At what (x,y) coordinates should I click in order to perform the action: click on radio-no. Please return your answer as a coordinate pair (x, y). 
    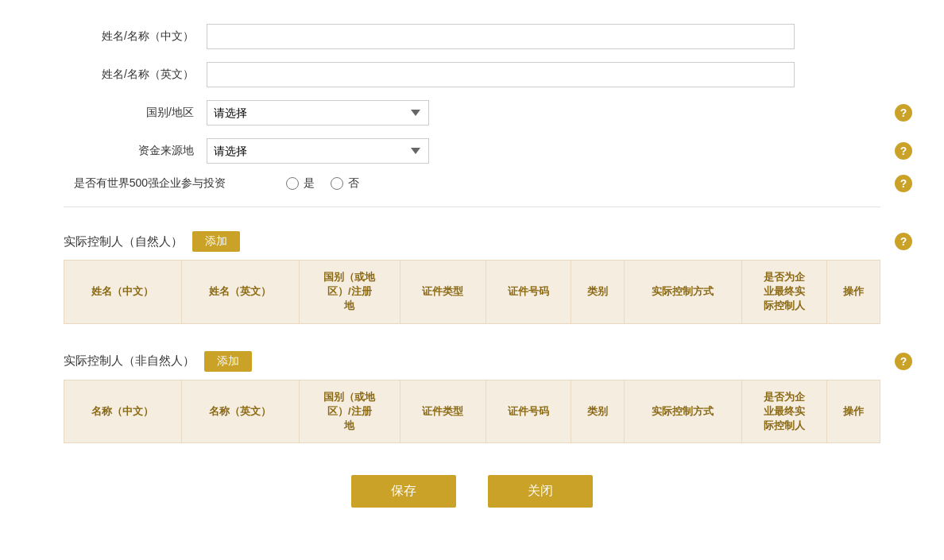
    Looking at the image, I should click on (337, 183).